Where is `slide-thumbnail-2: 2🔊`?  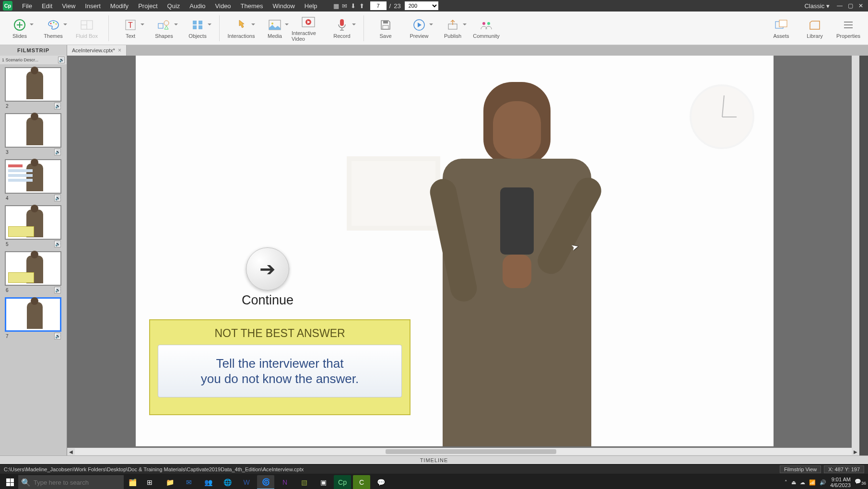 slide-thumbnail-2: 2🔊 is located at coordinates (34, 89).